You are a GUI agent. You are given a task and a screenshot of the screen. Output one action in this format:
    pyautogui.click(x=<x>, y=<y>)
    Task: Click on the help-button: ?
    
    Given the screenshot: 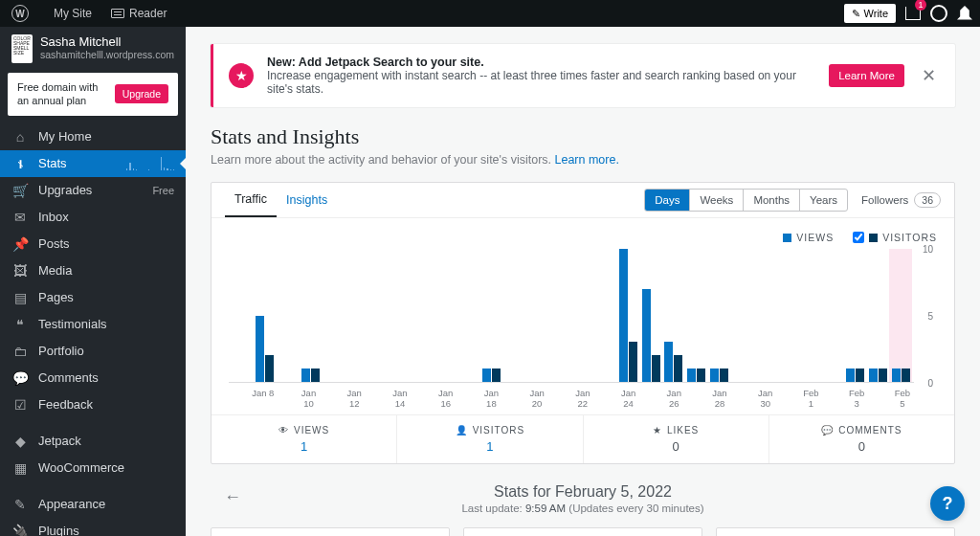 What is the action you would take?
    pyautogui.click(x=947, y=503)
    